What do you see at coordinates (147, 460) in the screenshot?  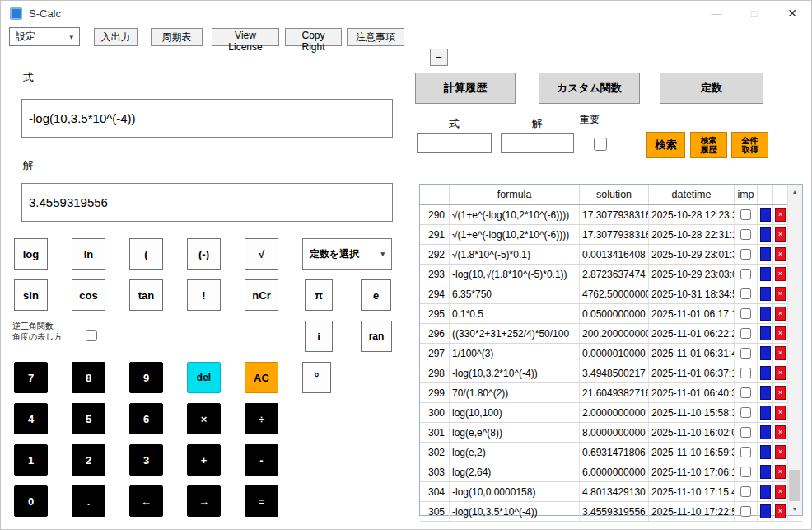 I see `key-3: 3` at bounding box center [147, 460].